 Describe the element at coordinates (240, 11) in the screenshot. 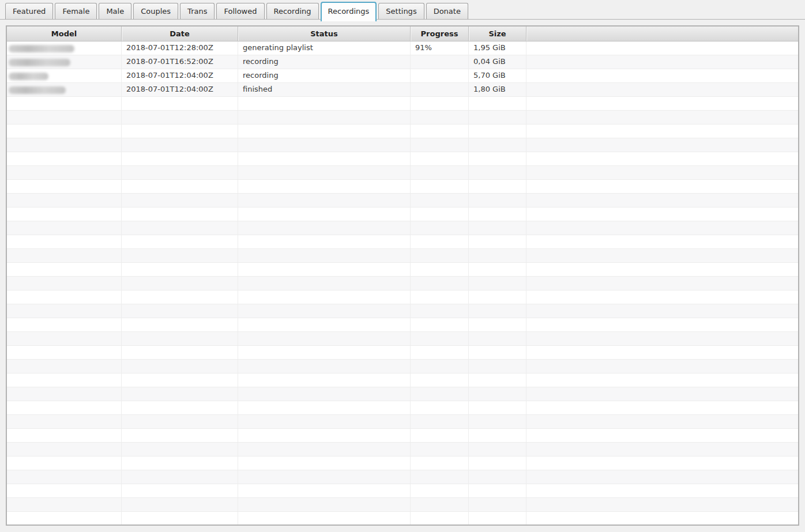

I see `tab-followed: Followed` at that location.